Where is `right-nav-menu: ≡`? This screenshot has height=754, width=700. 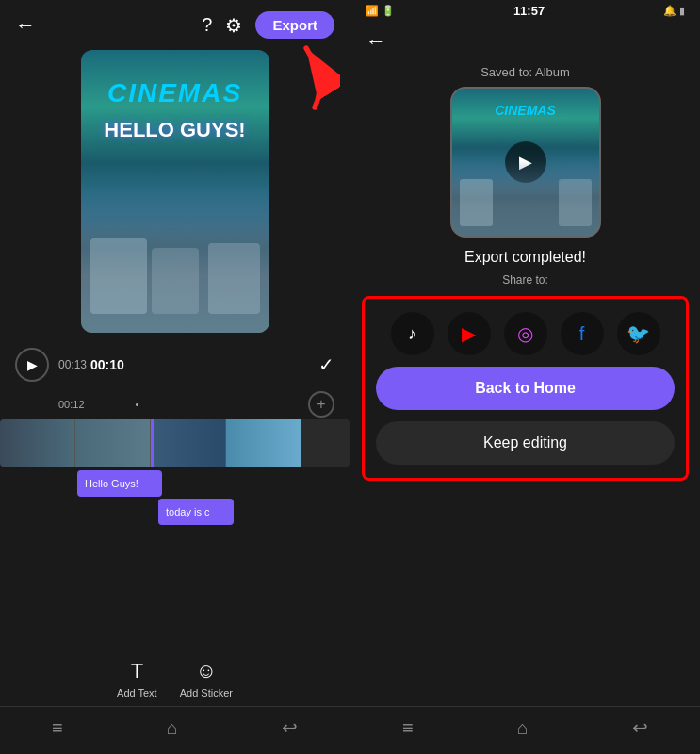
right-nav-menu: ≡ is located at coordinates (408, 728).